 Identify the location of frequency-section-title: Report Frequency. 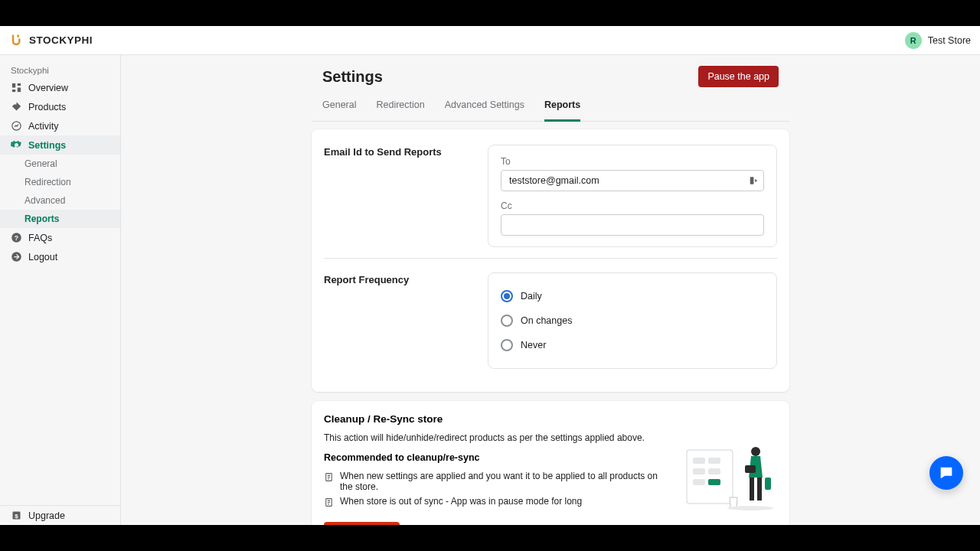
(400, 321).